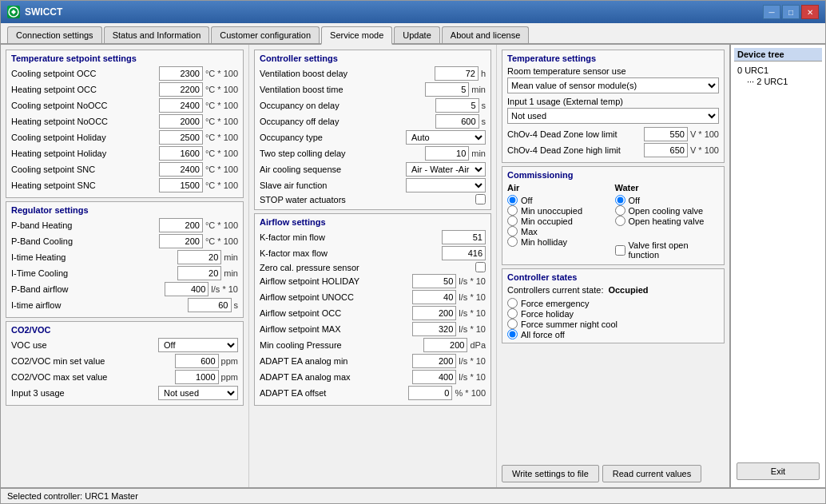 The width and height of the screenshot is (826, 504). What do you see at coordinates (778, 471) in the screenshot?
I see `exit-button: Exit` at bounding box center [778, 471].